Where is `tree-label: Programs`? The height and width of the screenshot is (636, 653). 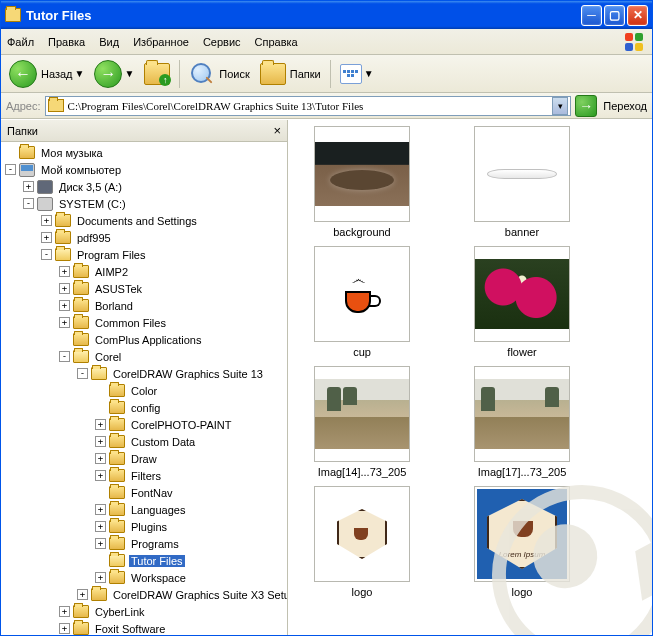 tree-label: Programs is located at coordinates (155, 544).